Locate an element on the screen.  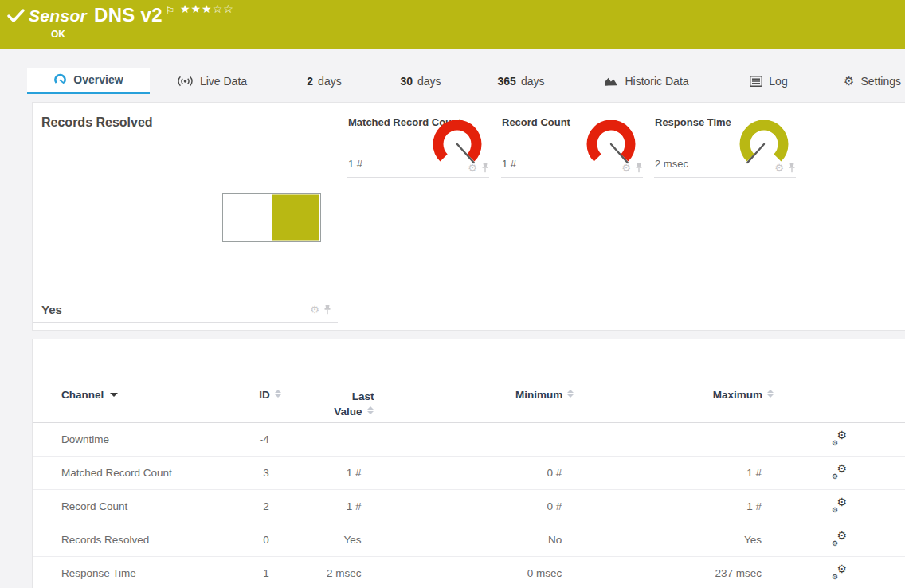
column-header-channel: Channel is located at coordinates (139, 395).